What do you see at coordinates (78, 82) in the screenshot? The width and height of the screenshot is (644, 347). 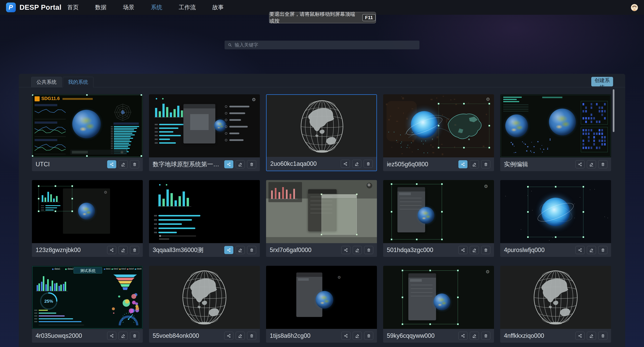 I see `tab-1: 我的系统` at bounding box center [78, 82].